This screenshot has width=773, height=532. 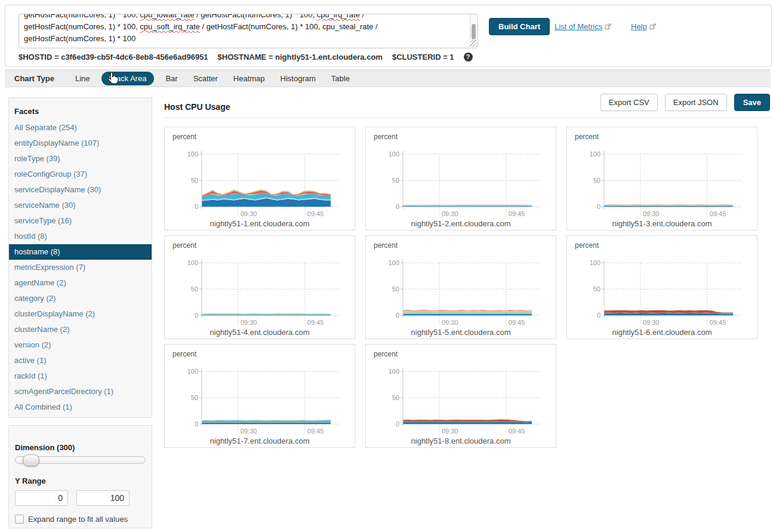 What do you see at coordinates (103, 498) in the screenshot?
I see `y-max-input` at bounding box center [103, 498].